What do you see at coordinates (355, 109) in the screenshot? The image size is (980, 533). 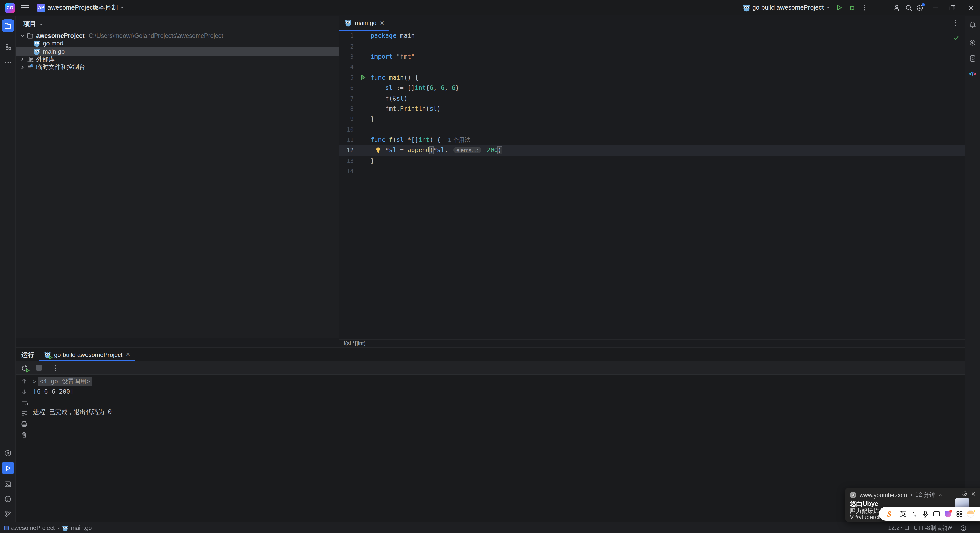 I see `line-number: 8` at bounding box center [355, 109].